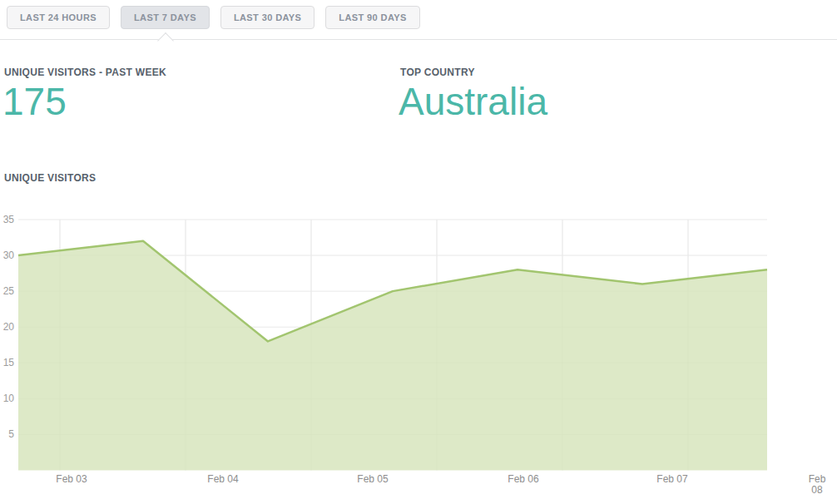 This screenshot has height=504, width=837. Describe the element at coordinates (672, 479) in the screenshot. I see `x-tick-label: Feb 07` at that location.